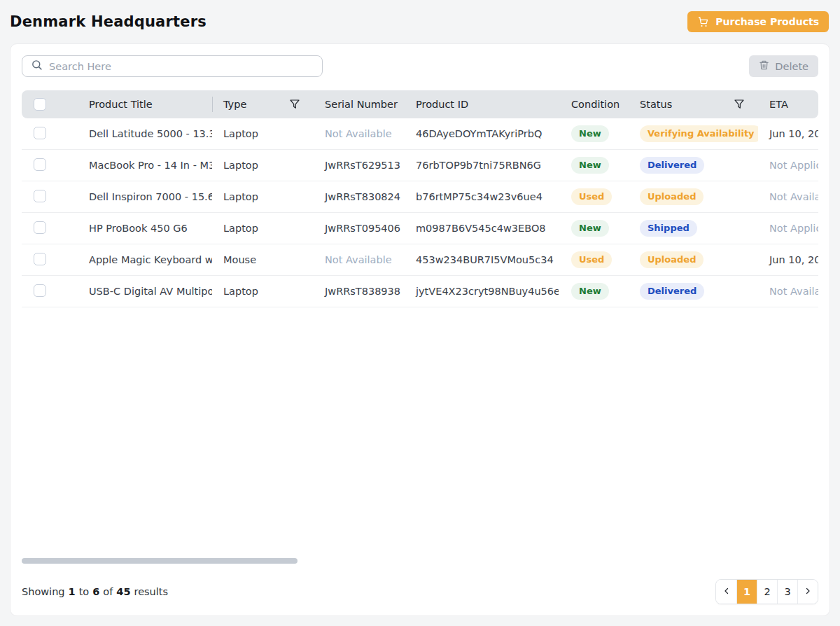  Describe the element at coordinates (141, 260) in the screenshot. I see `product-title-cell: Apple Magic Keyboard with...` at that location.